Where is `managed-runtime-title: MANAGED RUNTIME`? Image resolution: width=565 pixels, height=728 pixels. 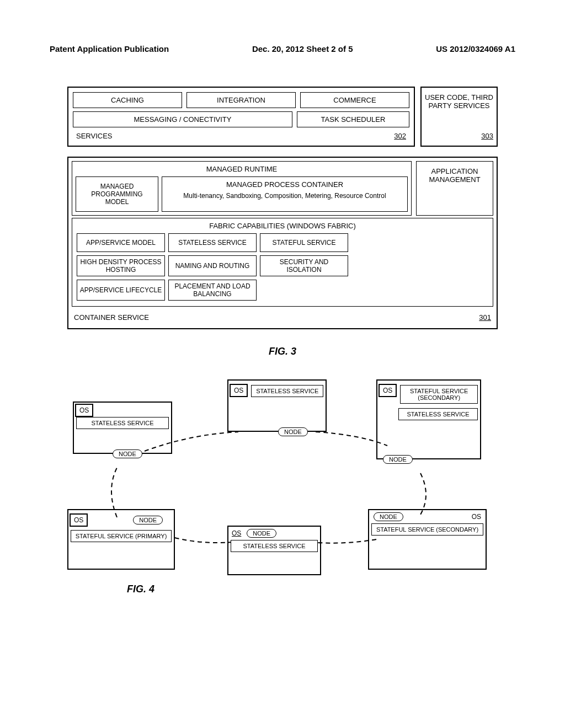
managed-runtime-title: MANAGED RUNTIME is located at coordinates (242, 169).